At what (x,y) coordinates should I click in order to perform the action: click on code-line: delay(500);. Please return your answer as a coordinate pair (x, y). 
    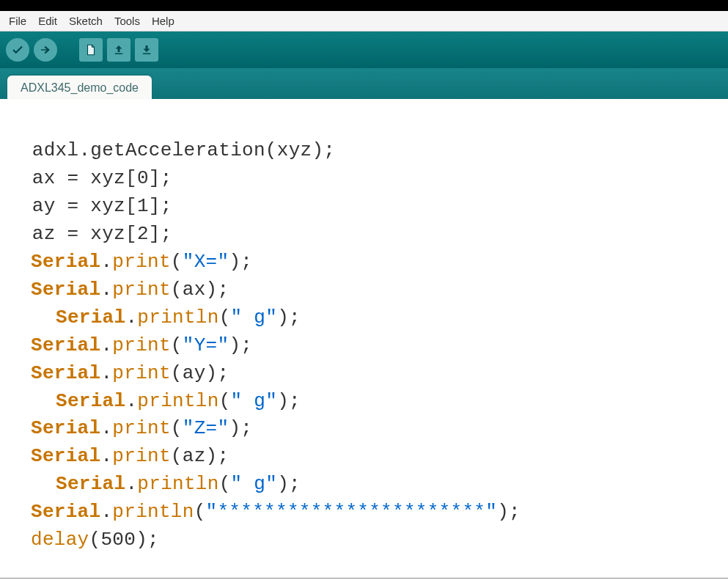
    Looking at the image, I should click on (84, 540).